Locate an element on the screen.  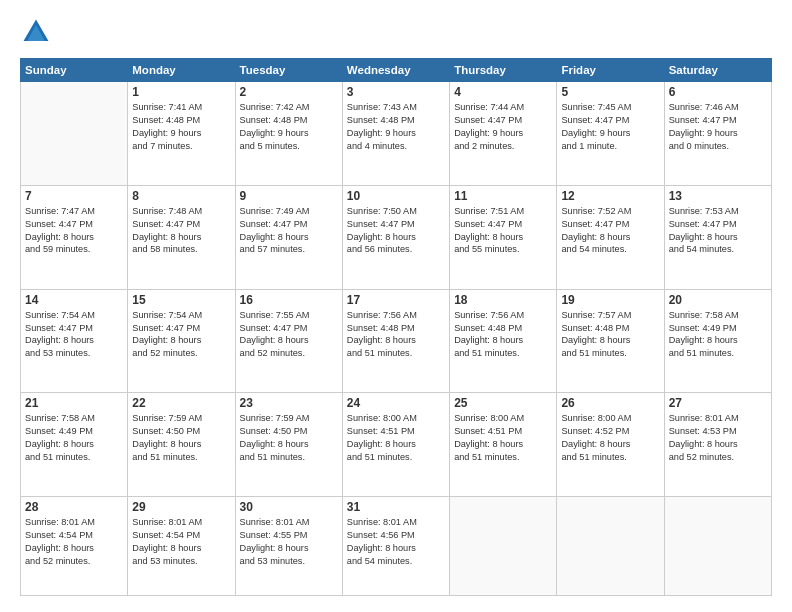
day-number: 22 is located at coordinates (181, 403).